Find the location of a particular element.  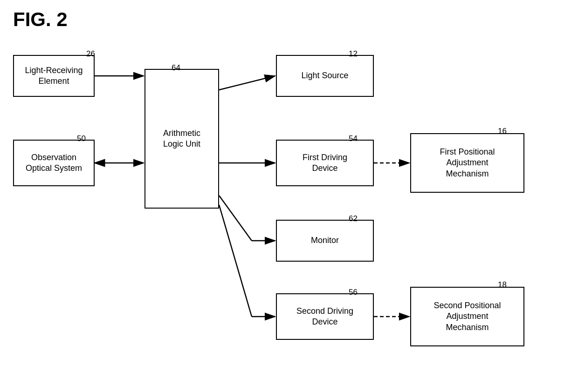

ref-64: 64 is located at coordinates (176, 68).